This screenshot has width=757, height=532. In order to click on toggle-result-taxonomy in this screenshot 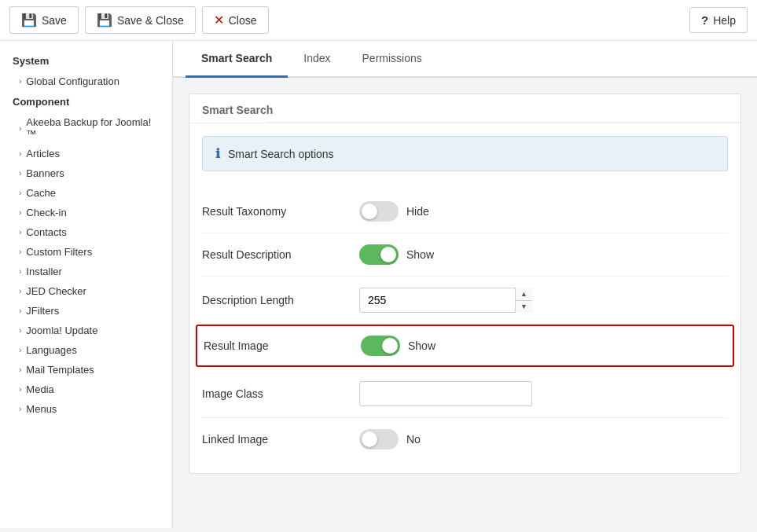, I will do `click(379, 211)`.